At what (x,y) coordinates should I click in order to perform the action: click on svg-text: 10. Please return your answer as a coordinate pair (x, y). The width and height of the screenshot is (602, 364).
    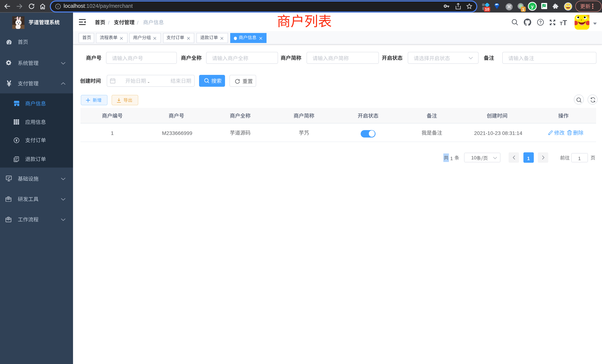
    Looking at the image, I should click on (487, 9).